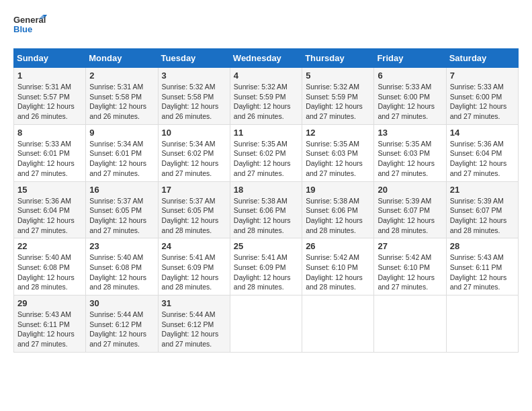 The image size is (532, 411). I want to click on calendar-cell: 3Sunrise: 5:32 AMSunset: 5:58 PMDaylight…, so click(193, 97).